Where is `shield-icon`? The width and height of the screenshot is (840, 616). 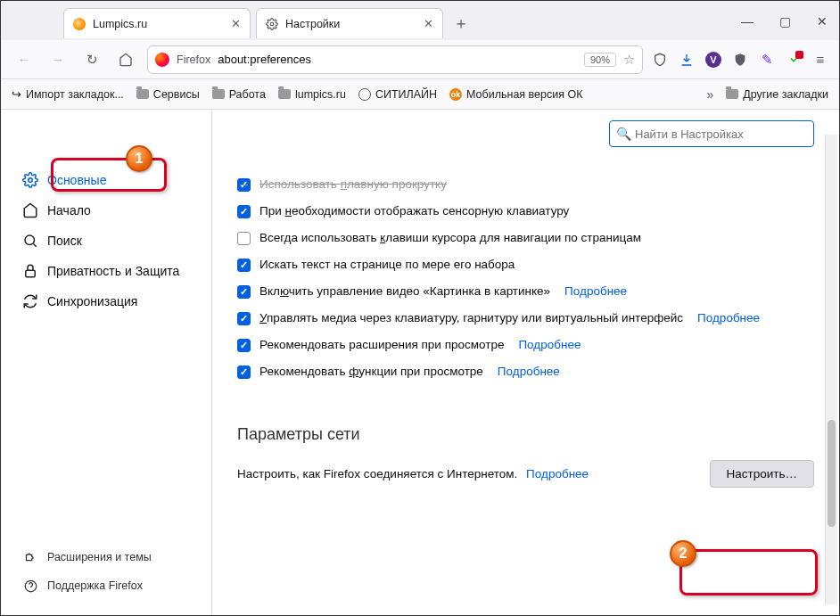 shield-icon is located at coordinates (660, 60).